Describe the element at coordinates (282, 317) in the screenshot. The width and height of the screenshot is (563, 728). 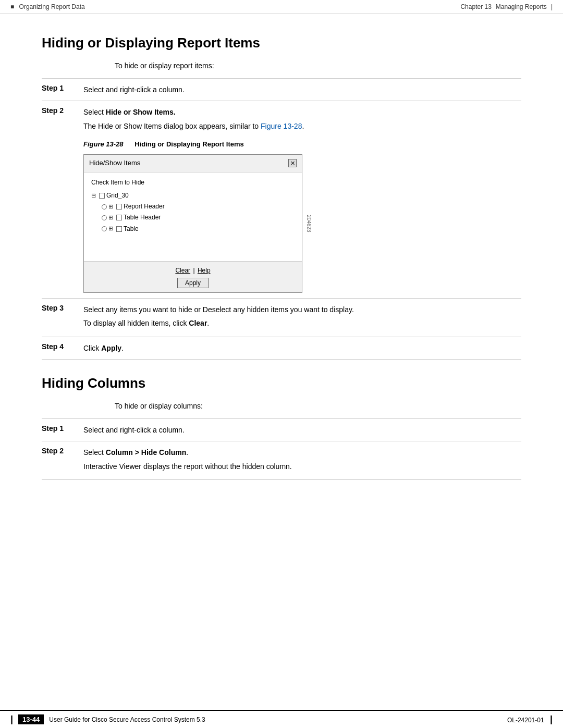
I see `step3-row: Step 3 Select any items you want to hide…` at that location.